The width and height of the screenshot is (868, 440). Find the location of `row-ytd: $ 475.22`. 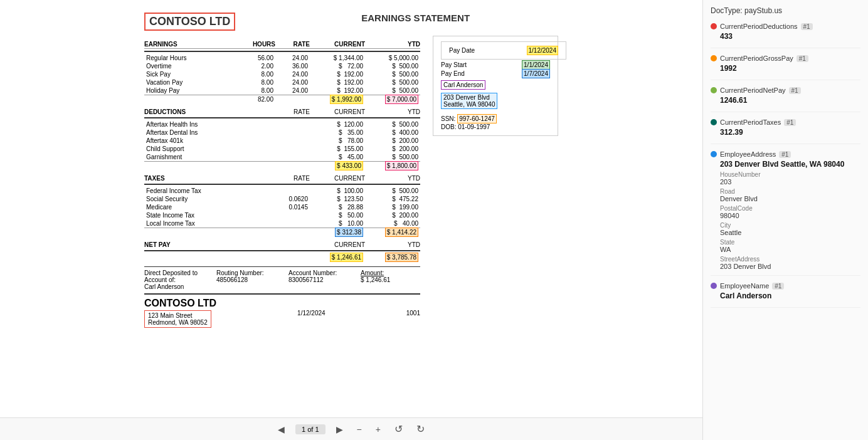

row-ytd: $ 475.22 is located at coordinates (393, 199).